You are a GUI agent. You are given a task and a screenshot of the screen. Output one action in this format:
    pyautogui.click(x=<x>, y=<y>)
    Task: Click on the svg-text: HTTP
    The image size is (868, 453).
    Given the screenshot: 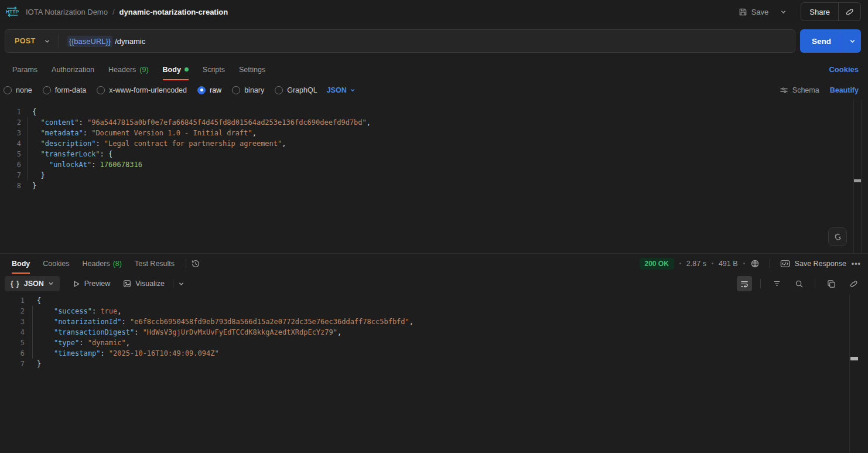 What is the action you would take?
    pyautogui.click(x=13, y=12)
    